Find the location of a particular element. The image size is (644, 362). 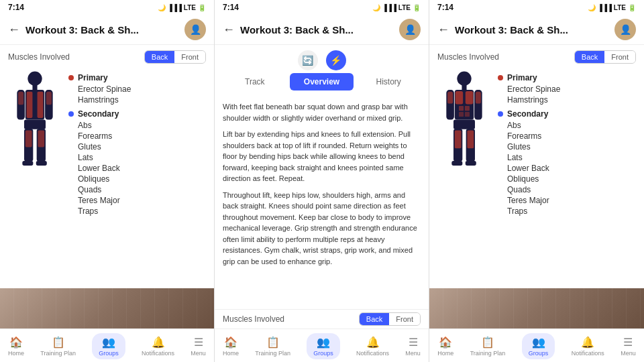

nav-home-right: 🏠 Home is located at coordinates (445, 346).